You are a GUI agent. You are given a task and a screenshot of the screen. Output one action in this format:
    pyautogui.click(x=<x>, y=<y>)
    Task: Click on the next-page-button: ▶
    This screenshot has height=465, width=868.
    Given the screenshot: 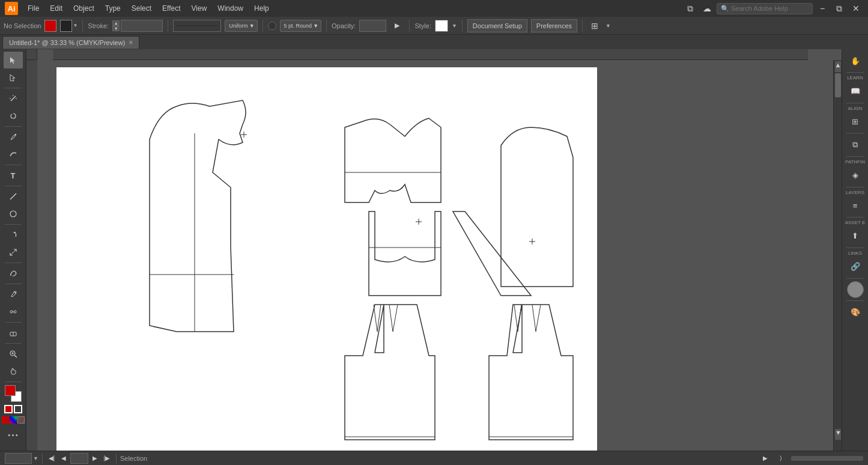 What is the action you would take?
    pyautogui.click(x=95, y=458)
    